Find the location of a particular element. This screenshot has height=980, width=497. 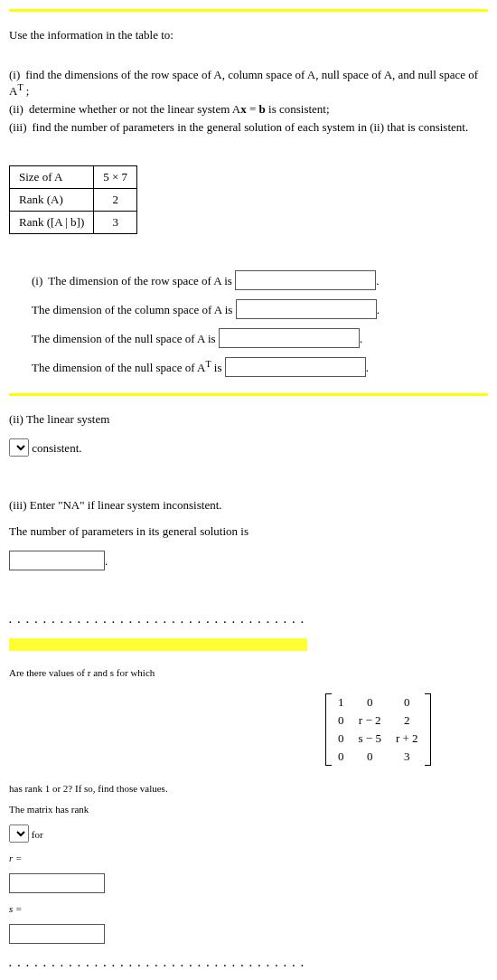

question-2: (ii) The linear system consistent. is located at coordinates (248, 434).